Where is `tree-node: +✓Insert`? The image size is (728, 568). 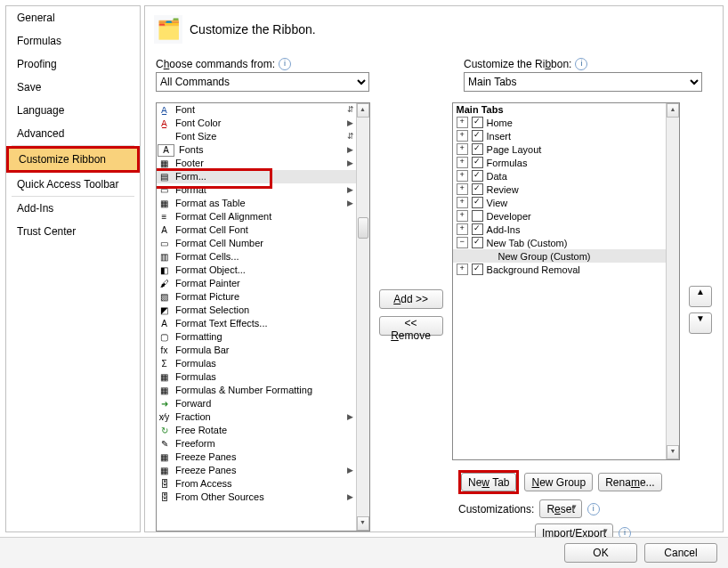
tree-node: +✓Insert is located at coordinates (566, 135).